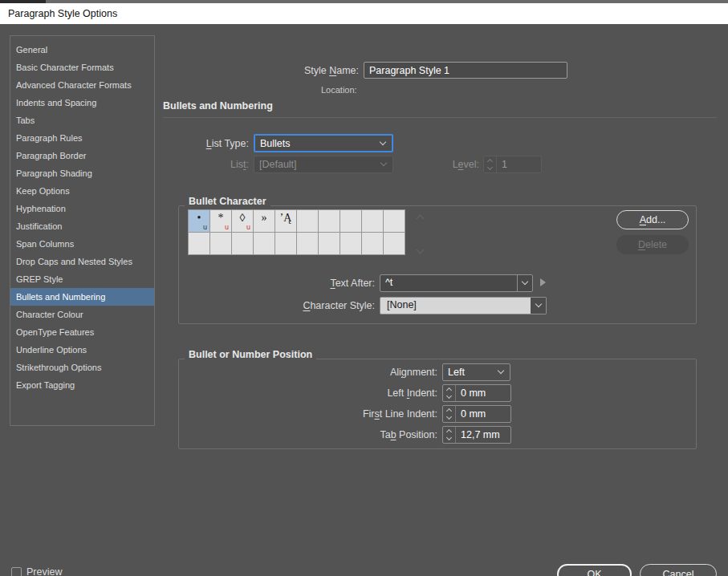 This screenshot has width=728, height=576. Describe the element at coordinates (323, 283) in the screenshot. I see `text-after-label: Text After:` at that location.